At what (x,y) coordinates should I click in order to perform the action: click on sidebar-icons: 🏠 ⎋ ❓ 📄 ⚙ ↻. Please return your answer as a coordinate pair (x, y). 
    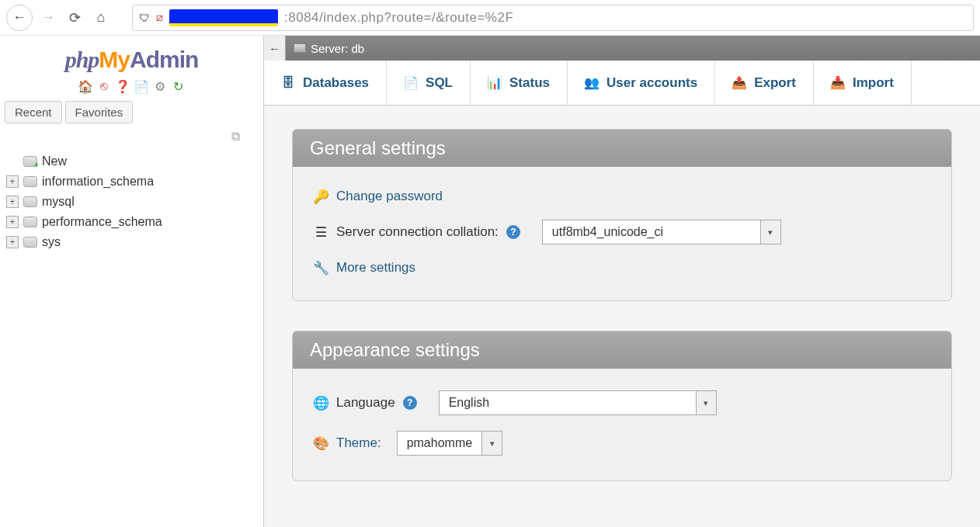
    Looking at the image, I should click on (132, 88).